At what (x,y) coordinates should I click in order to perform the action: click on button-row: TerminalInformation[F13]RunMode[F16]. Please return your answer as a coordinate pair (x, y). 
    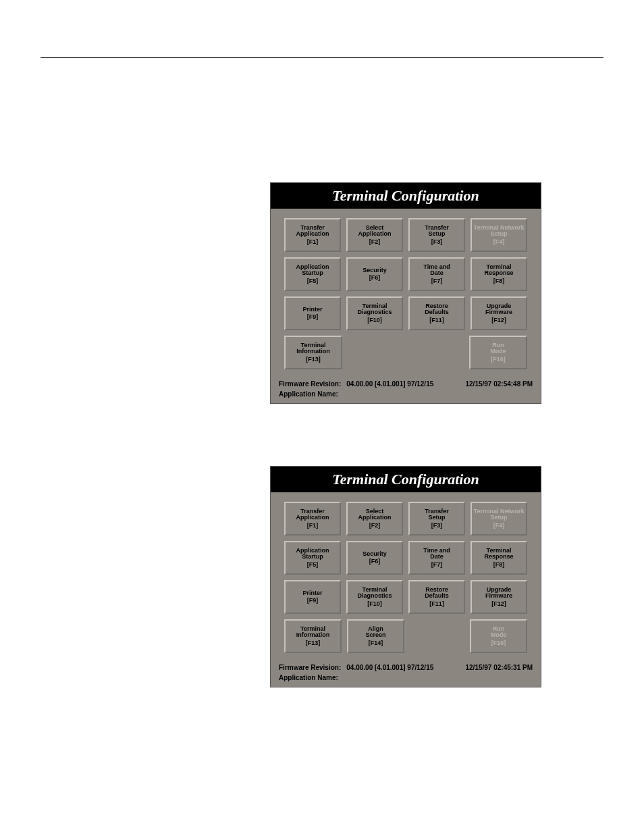
    Looking at the image, I should click on (406, 353).